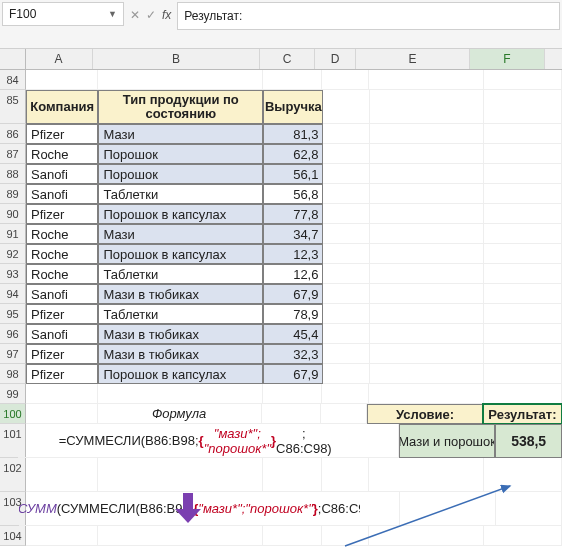 The height and width of the screenshot is (559, 562). Describe the element at coordinates (63, 14) in the screenshot. I see `name-box: F100 ▼` at that location.